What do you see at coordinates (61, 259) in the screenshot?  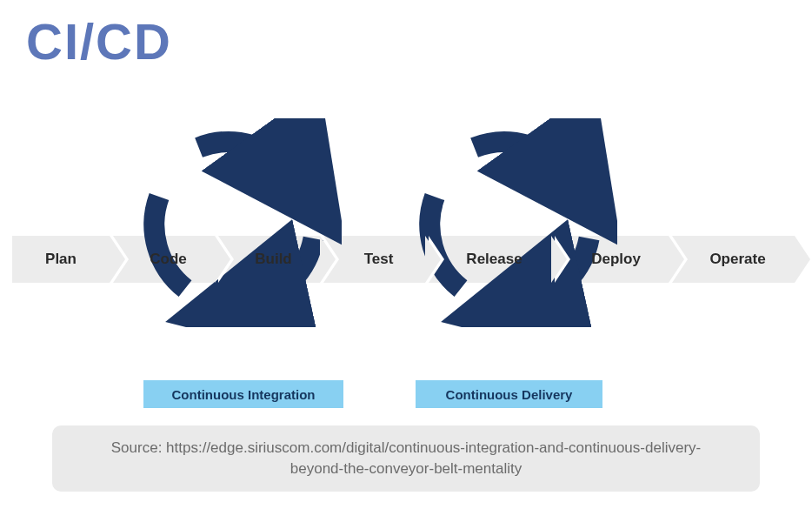 I see `step-label: Plan` at bounding box center [61, 259].